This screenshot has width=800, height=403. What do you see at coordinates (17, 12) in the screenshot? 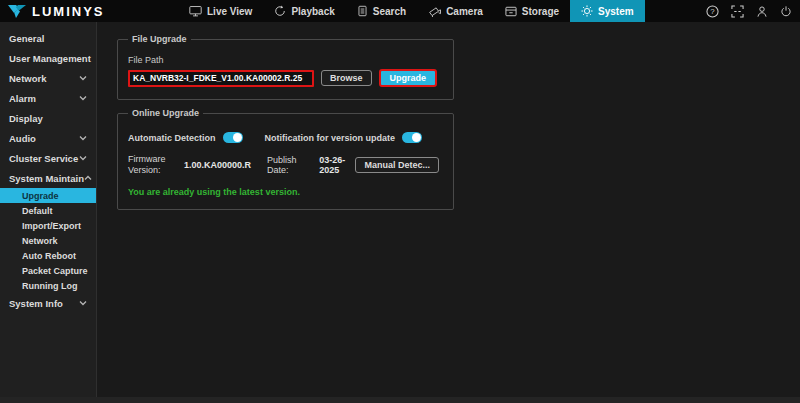
I see `luminys-logo-icon` at bounding box center [17, 12].